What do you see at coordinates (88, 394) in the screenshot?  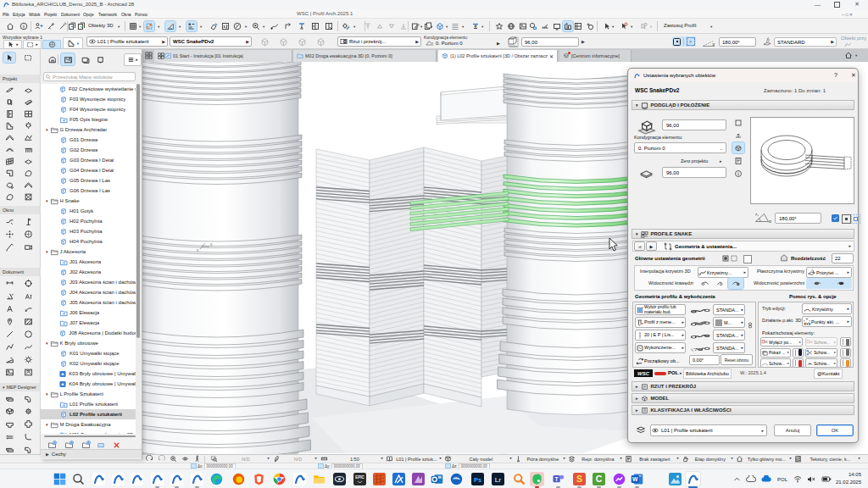 I see `tree-item: ▾L Profile Sztukaterii` at bounding box center [88, 394].